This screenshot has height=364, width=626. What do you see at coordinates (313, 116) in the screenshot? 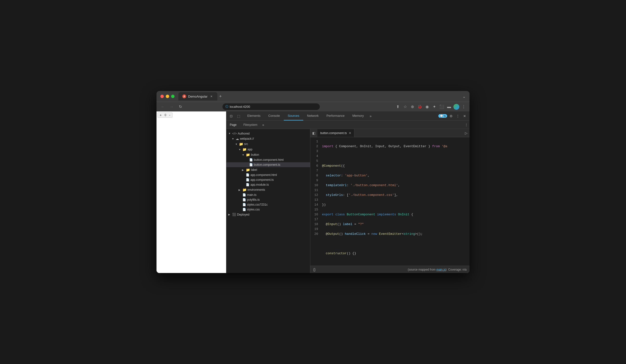
I see `tab-network: Network` at bounding box center [313, 116].